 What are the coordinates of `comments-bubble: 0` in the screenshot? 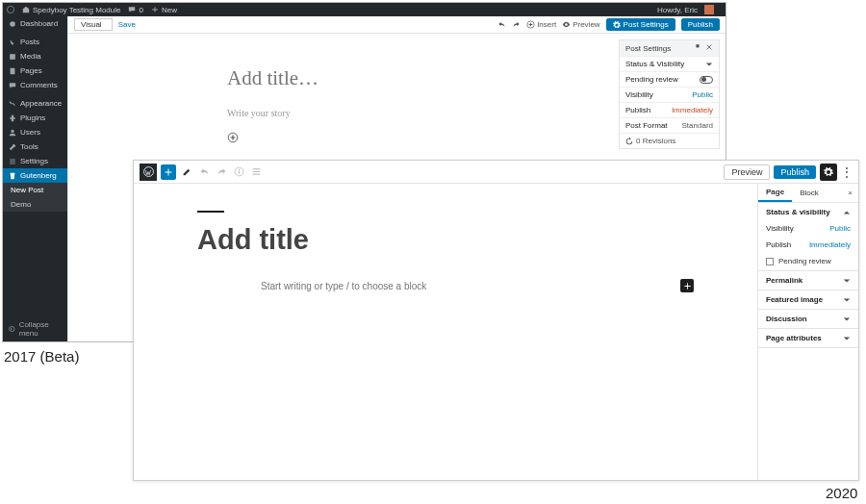 It's located at (135, 10).